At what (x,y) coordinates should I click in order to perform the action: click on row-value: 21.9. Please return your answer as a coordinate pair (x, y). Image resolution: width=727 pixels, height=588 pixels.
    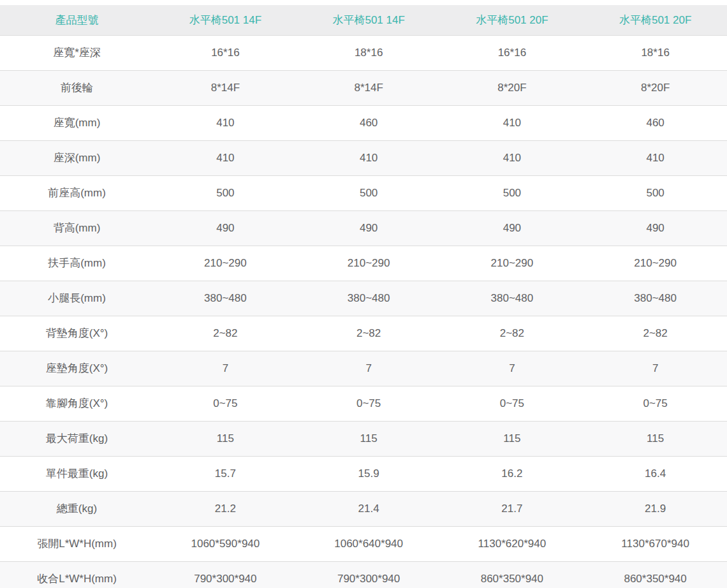
    Looking at the image, I should click on (656, 509).